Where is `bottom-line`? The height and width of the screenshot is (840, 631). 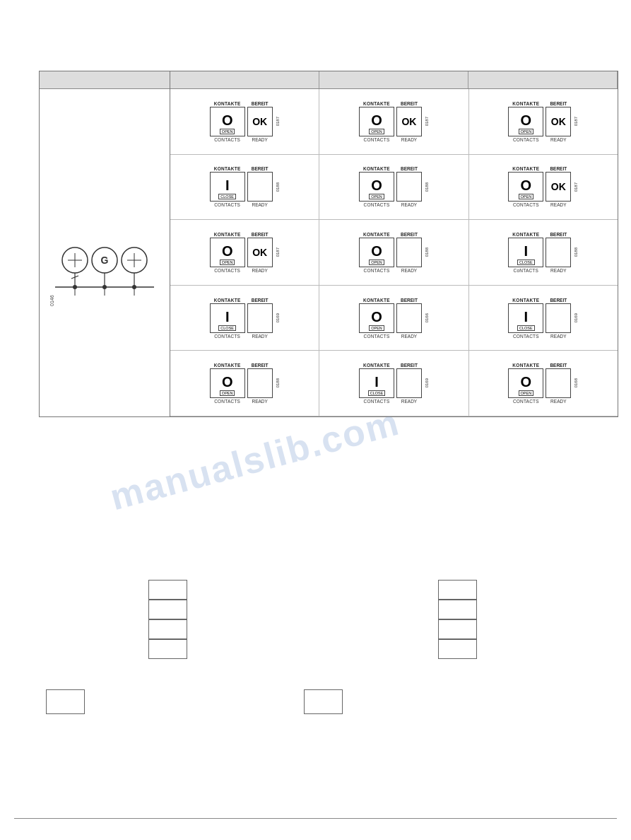 bottom-line is located at coordinates (315, 819).